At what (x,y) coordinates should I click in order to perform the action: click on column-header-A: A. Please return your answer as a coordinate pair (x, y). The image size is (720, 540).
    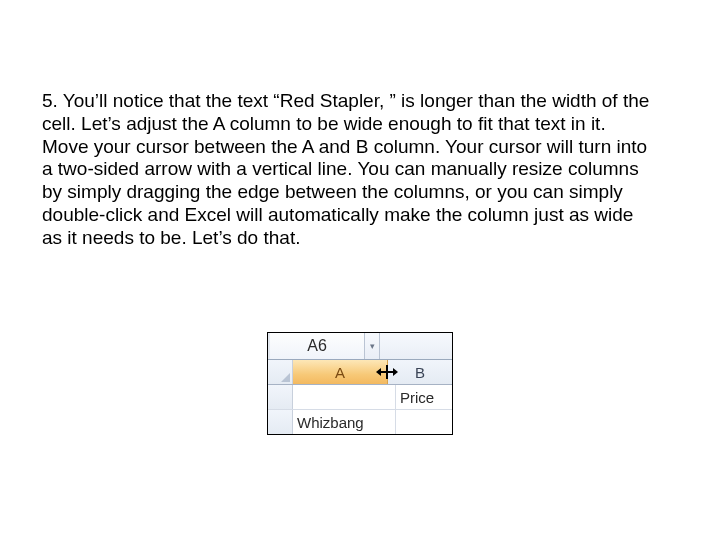
    Looking at the image, I should click on (340, 372).